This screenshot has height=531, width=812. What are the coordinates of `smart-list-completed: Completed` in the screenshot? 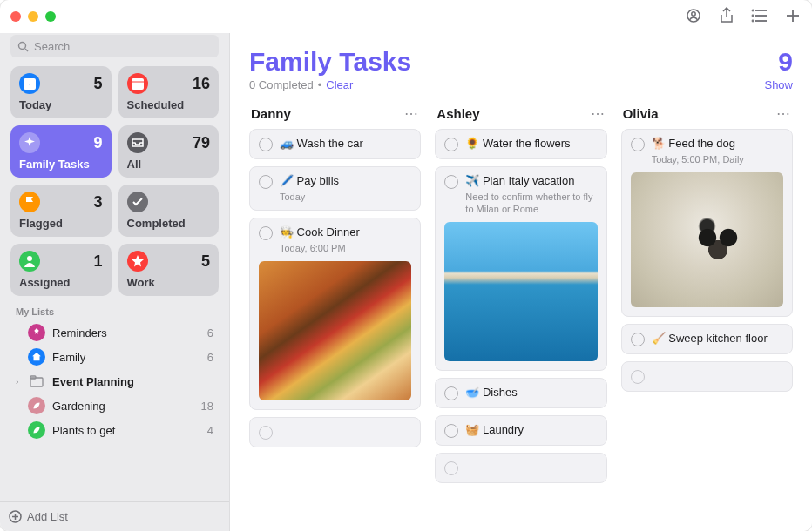 It's located at (169, 211).